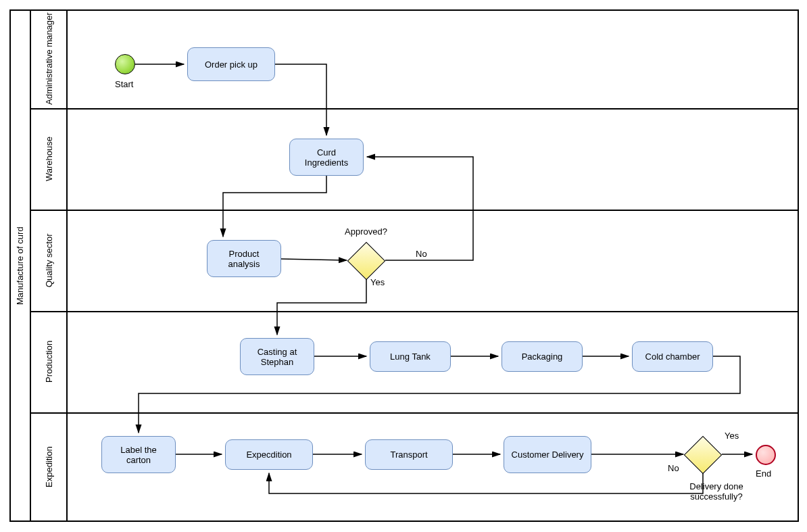 The width and height of the screenshot is (807, 532). Describe the element at coordinates (672, 357) in the screenshot. I see `task-cold-chamber: Cold chamber` at that location.